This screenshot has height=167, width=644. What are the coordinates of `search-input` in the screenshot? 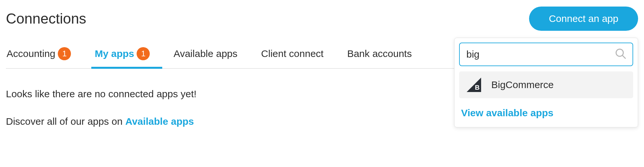 It's located at (540, 54).